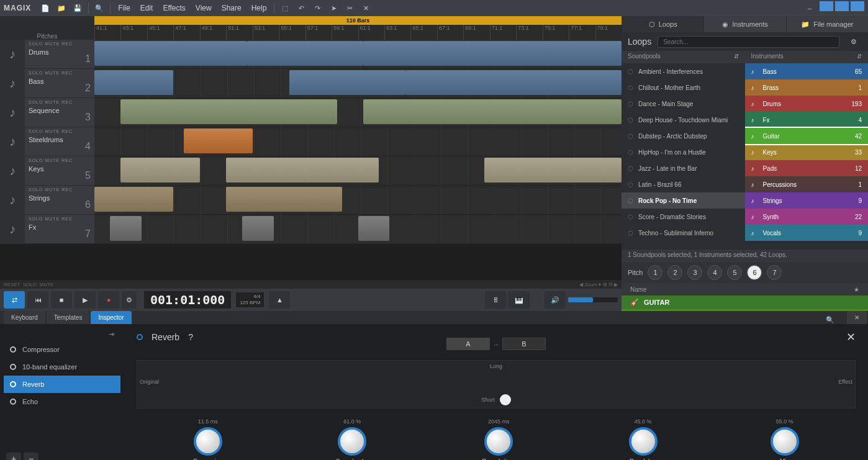 The image size is (868, 460). I want to click on knob-room-size, so click(208, 441).